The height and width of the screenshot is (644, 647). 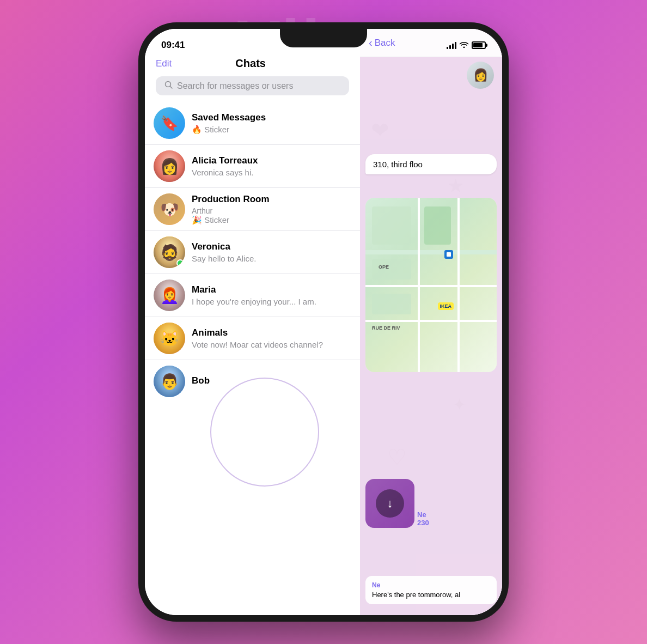 What do you see at coordinates (271, 209) in the screenshot?
I see `chat-info-production-room: Production Room Arthur 🎉 Sticker` at bounding box center [271, 209].